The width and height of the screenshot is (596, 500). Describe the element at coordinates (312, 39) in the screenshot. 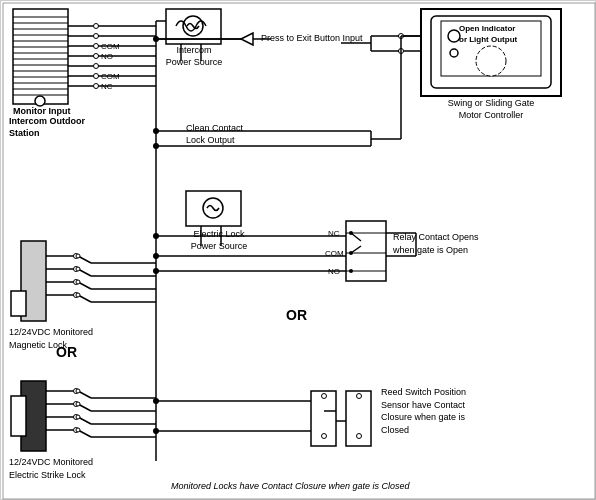

I see `press-exit-label: Press to Exit Button Input` at that location.